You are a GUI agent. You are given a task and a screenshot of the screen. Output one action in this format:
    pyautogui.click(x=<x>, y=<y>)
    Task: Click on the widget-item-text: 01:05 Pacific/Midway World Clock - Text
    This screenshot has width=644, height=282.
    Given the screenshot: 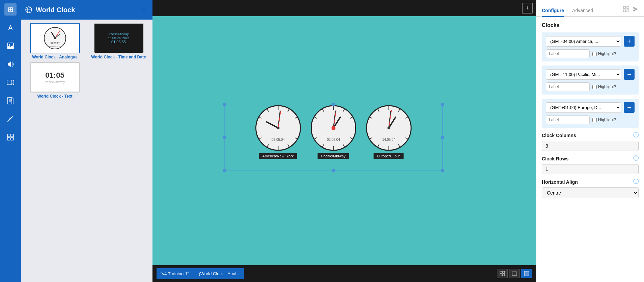 What is the action you would take?
    pyautogui.click(x=55, y=80)
    